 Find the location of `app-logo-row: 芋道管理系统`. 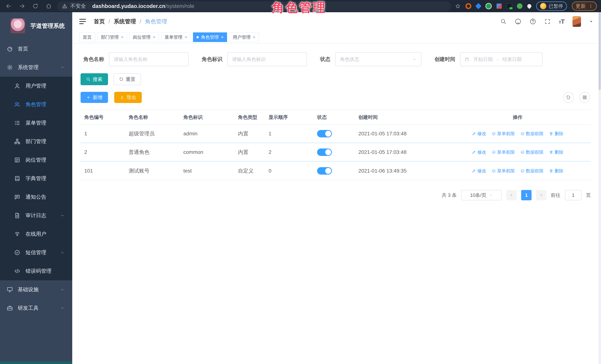

app-logo-row: 芋道管理系统 is located at coordinates (36, 26).